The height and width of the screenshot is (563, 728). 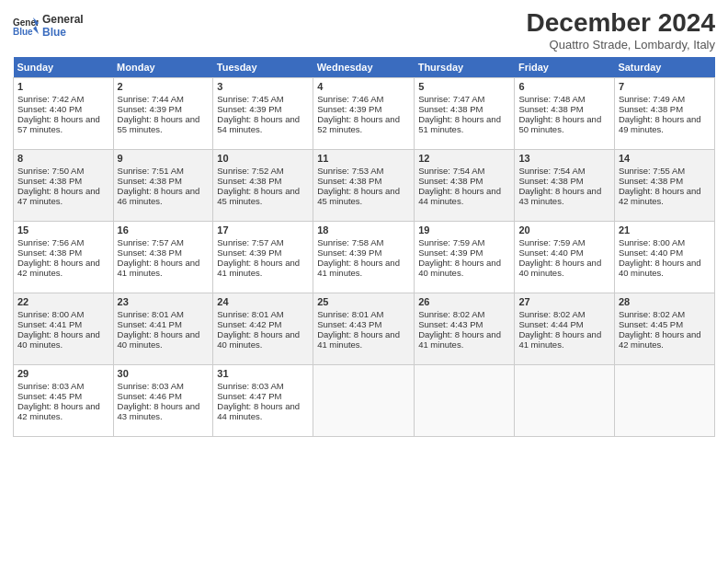 What do you see at coordinates (250, 243) in the screenshot?
I see `sunrise: Sunrise: 7:57 AM` at bounding box center [250, 243].